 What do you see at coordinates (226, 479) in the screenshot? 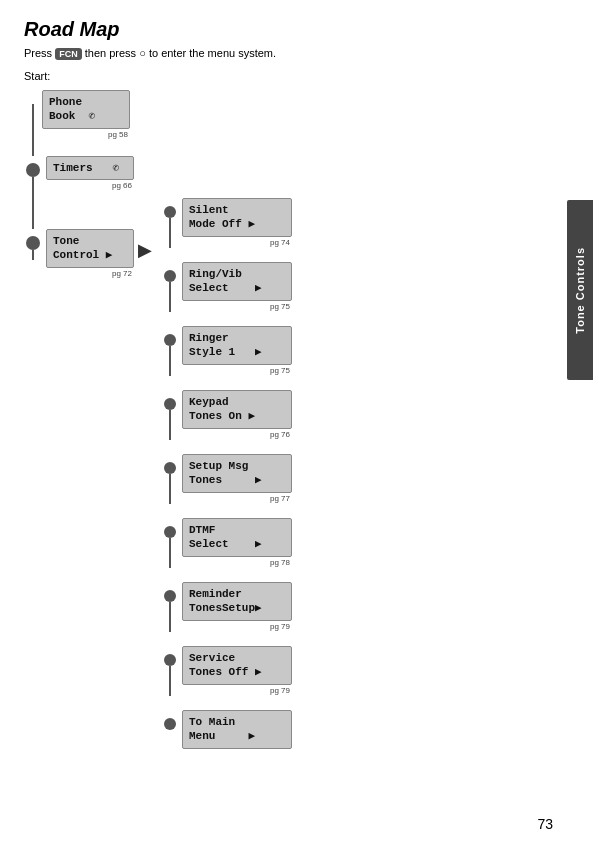
I see `right-row-setup-msg: Setup MsgTones ▶ pg 77` at bounding box center [226, 479].